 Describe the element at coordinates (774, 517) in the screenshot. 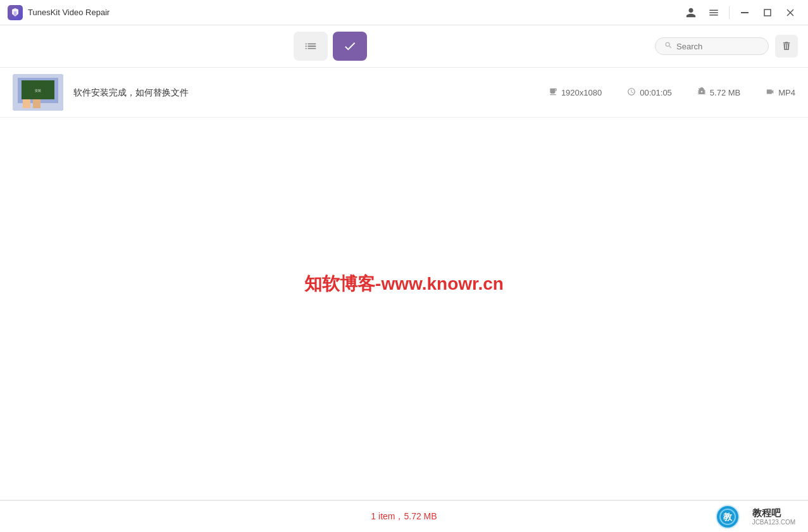

I see `jcba-text: 教程吧 JCBA123.COM` at that location.